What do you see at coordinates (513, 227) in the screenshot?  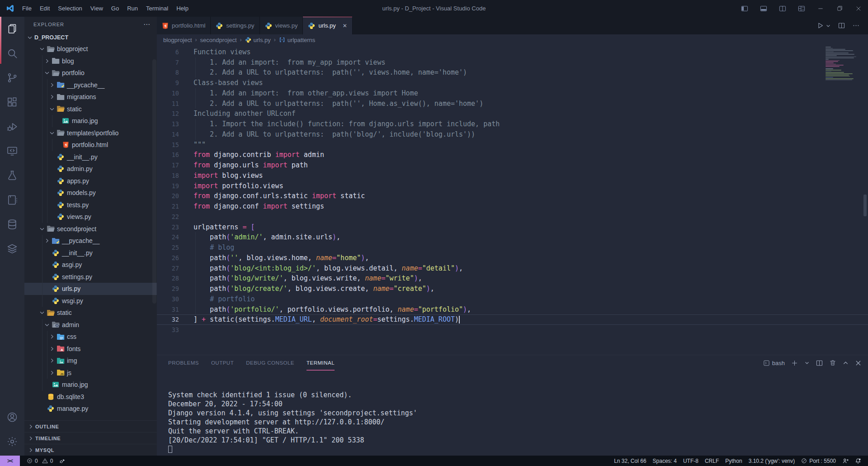 I see `code-line-23: 23urlpatterns = [` at bounding box center [513, 227].